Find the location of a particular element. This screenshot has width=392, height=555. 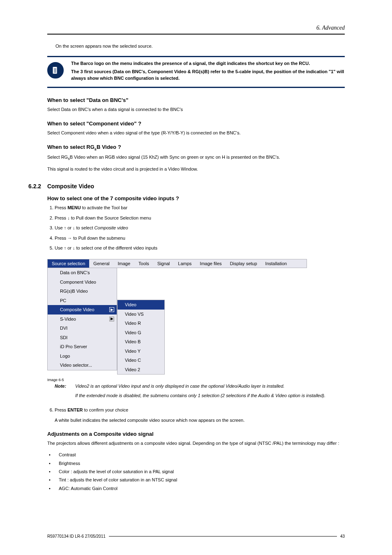

note-icon is located at coordinates (55, 70).